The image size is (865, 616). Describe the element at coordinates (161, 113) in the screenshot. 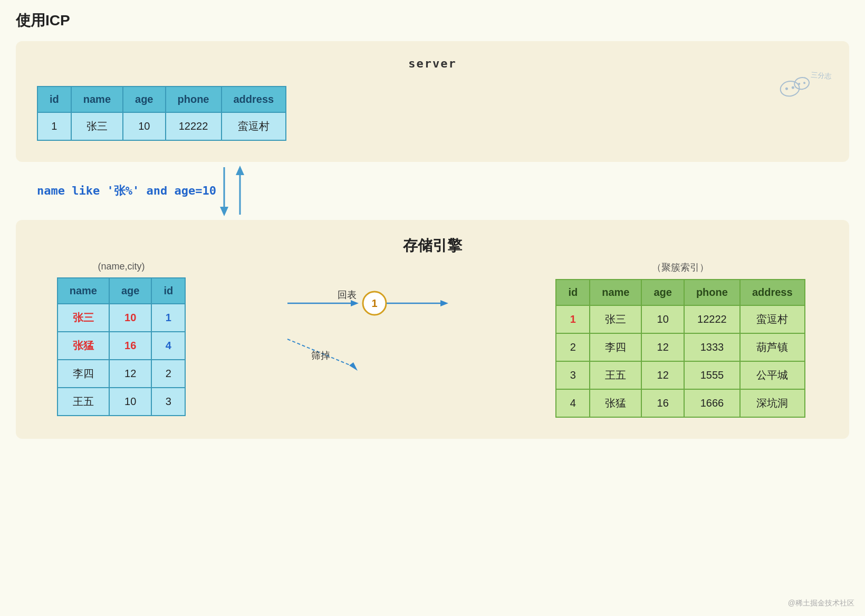

I see `server-table: id name age phone address 1 张三 10 12222 …` at that location.